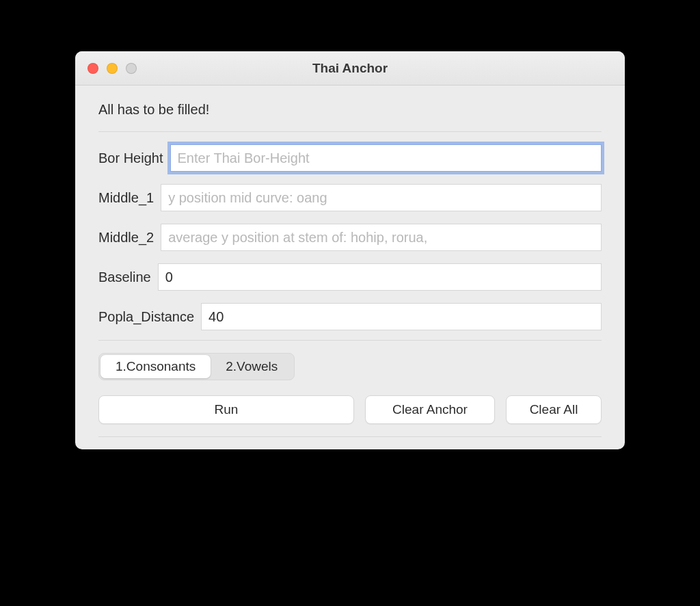 Image resolution: width=700 pixels, height=606 pixels. What do you see at coordinates (131, 68) in the screenshot?
I see `maximize-icon` at bounding box center [131, 68].